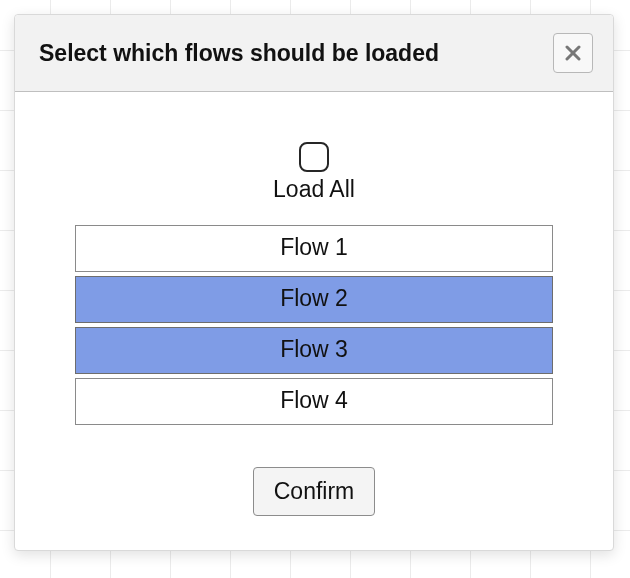 The image size is (630, 578). I want to click on flow-item-label: Flow 4, so click(314, 400).